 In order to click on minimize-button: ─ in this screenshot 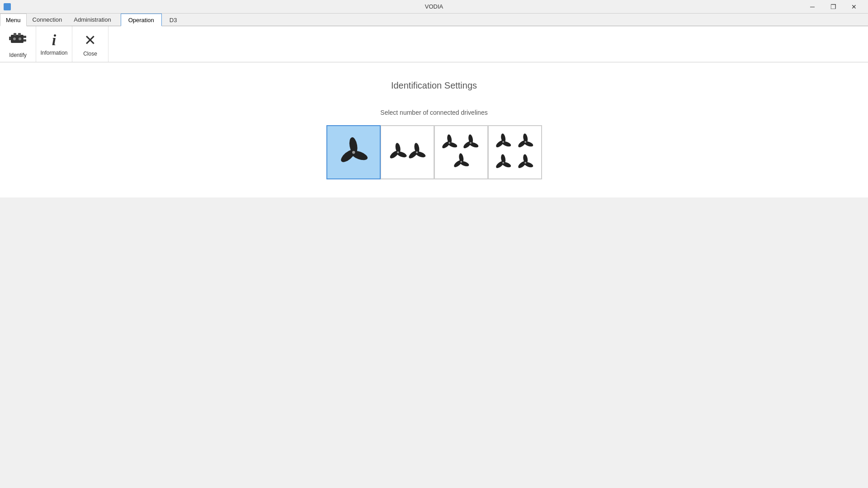, I will do `click(812, 7)`.